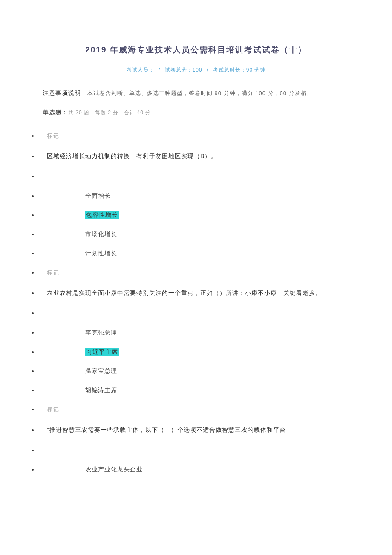 This screenshot has height=555, width=392. I want to click on option: 习近平主席, so click(78, 352).